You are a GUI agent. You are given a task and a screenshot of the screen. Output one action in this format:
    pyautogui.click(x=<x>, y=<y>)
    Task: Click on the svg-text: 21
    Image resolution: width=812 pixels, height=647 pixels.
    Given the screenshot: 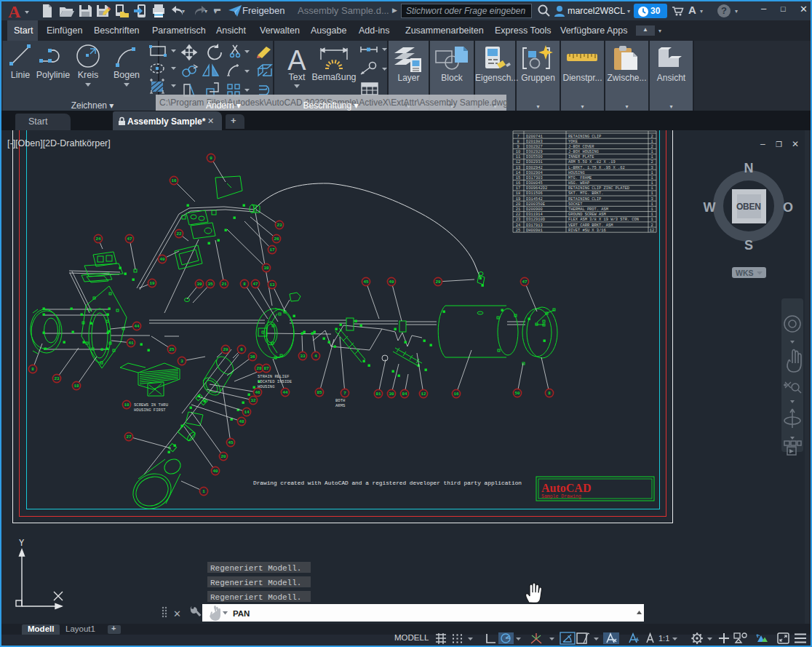 What is the action you would take?
    pyautogui.click(x=518, y=210)
    